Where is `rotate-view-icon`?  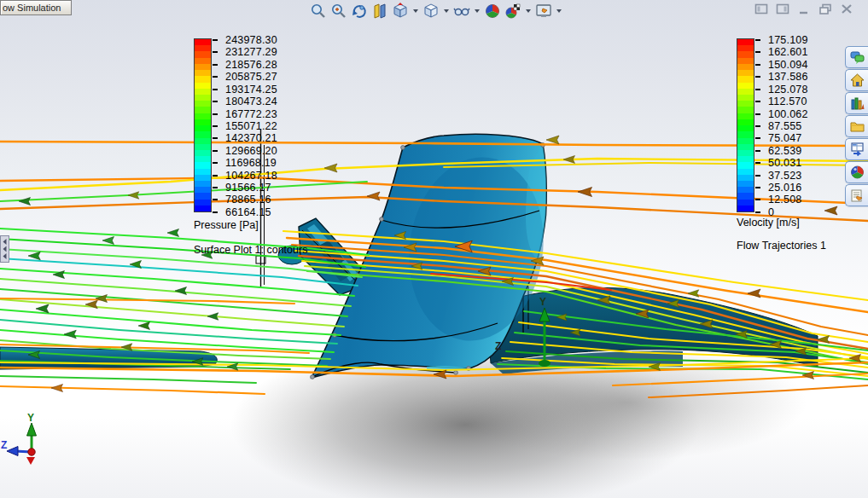 rotate-view-icon is located at coordinates (359, 11).